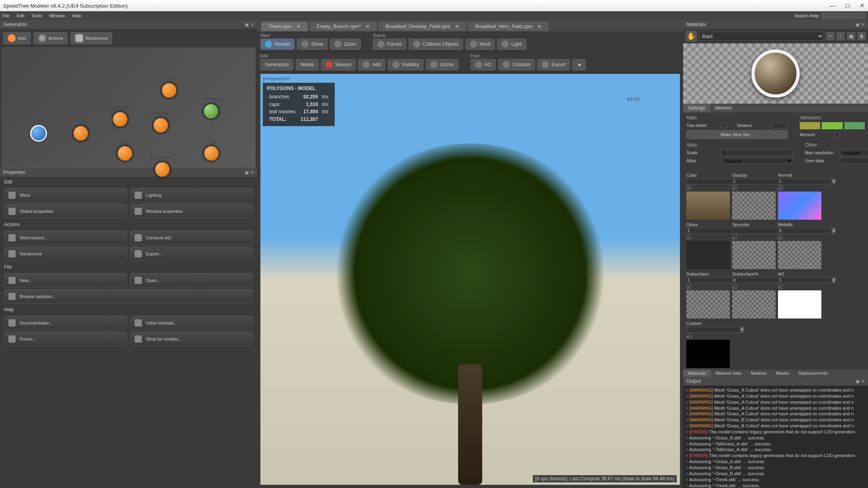 Image resolution: width=868 pixels, height=488 pixels. Describe the element at coordinates (436, 44) in the screenshot. I see `collision-objects-button: Collision Objects` at that location.